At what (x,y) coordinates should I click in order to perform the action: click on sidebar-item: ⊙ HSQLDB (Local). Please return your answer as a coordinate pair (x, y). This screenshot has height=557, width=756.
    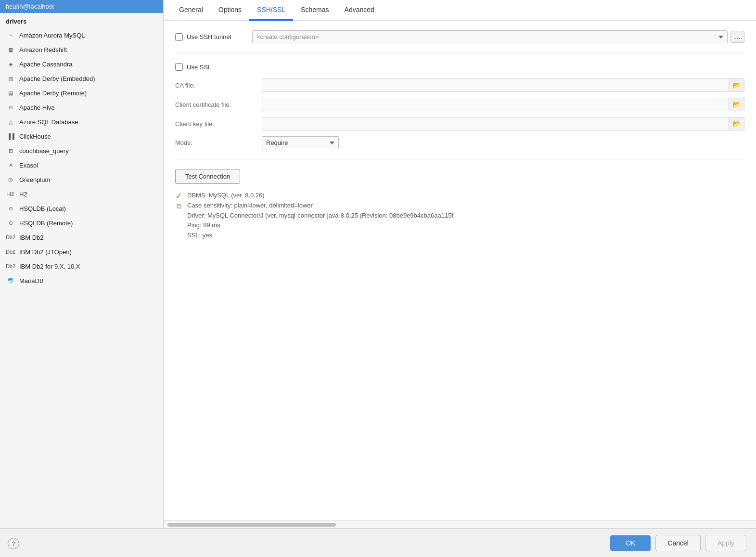
    Looking at the image, I should click on (82, 208).